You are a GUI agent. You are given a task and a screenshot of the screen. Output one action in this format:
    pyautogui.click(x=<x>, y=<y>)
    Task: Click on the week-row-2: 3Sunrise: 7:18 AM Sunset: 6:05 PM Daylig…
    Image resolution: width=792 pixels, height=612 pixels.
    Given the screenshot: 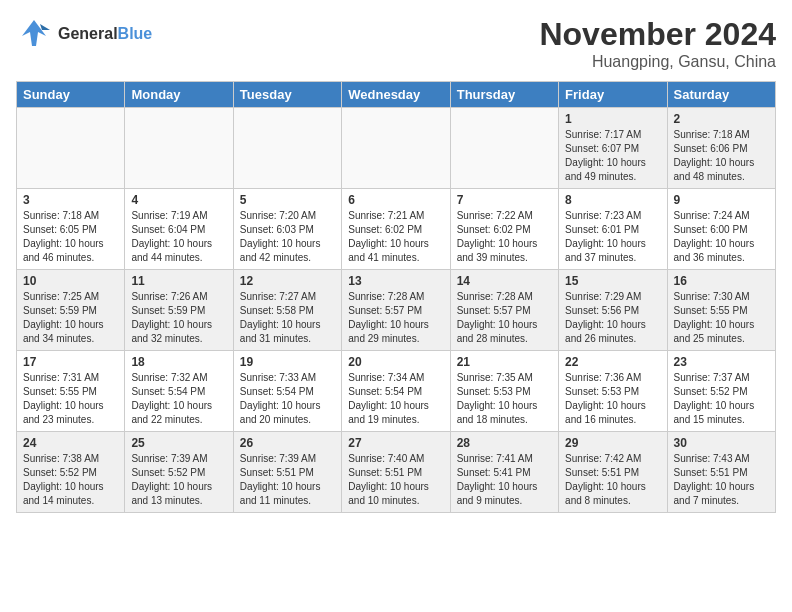 What is the action you would take?
    pyautogui.click(x=396, y=230)
    